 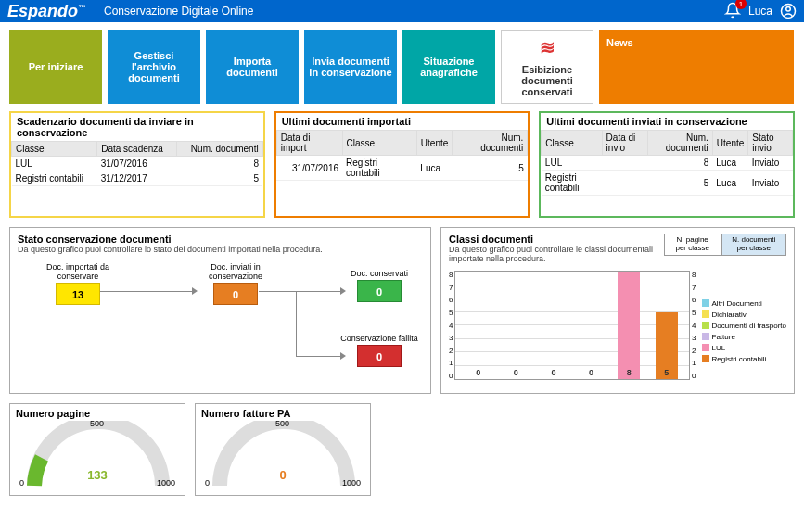 What do you see at coordinates (449, 67) in the screenshot?
I see `tile-situazione-anagrafiche: Situazione anagrafiche` at bounding box center [449, 67].